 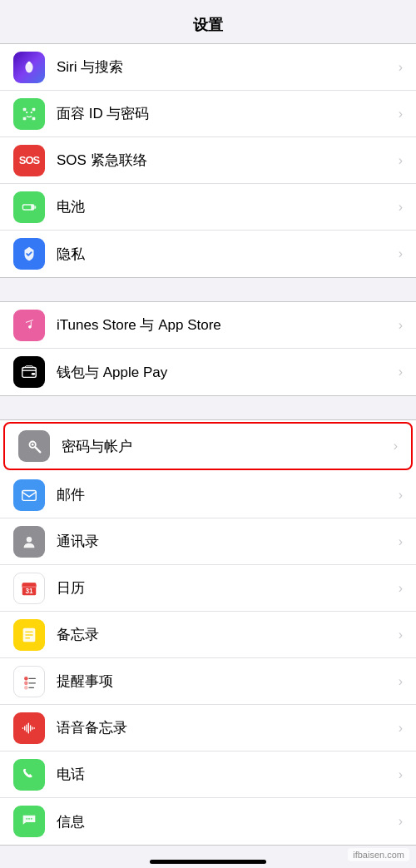 I want to click on battery-icon, so click(x=29, y=207).